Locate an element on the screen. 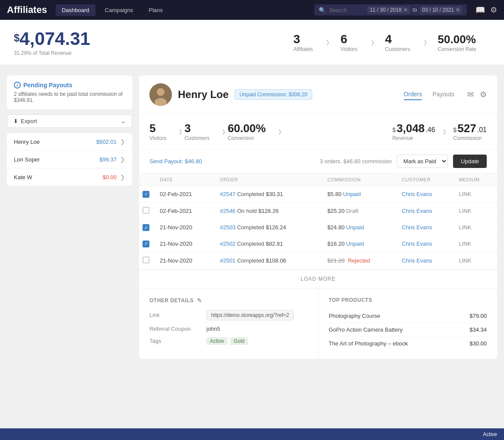 The height and width of the screenshot is (440, 504). pending-title: i Pending Payouts is located at coordinates (70, 85).